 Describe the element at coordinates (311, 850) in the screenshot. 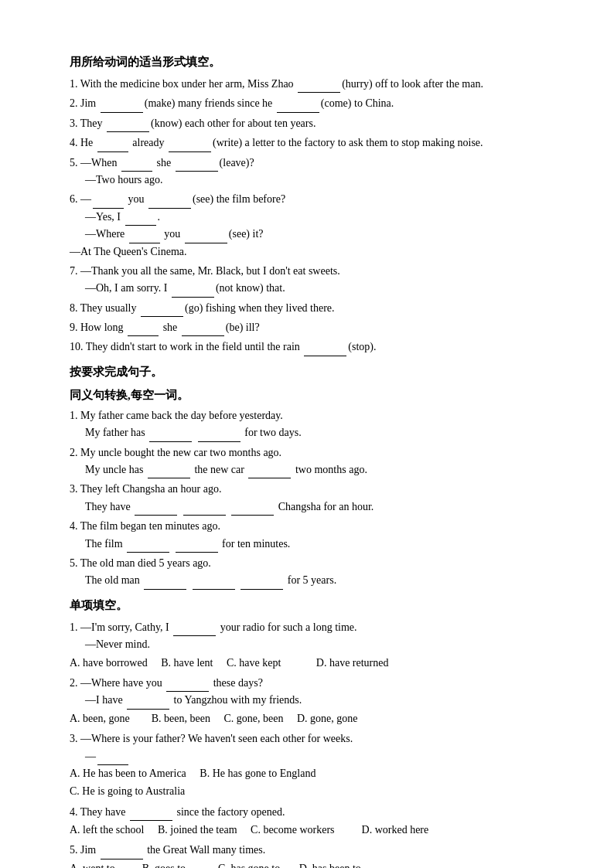

I see `s3-q5-stem: 5. Jim the Great Wall many times.` at that location.